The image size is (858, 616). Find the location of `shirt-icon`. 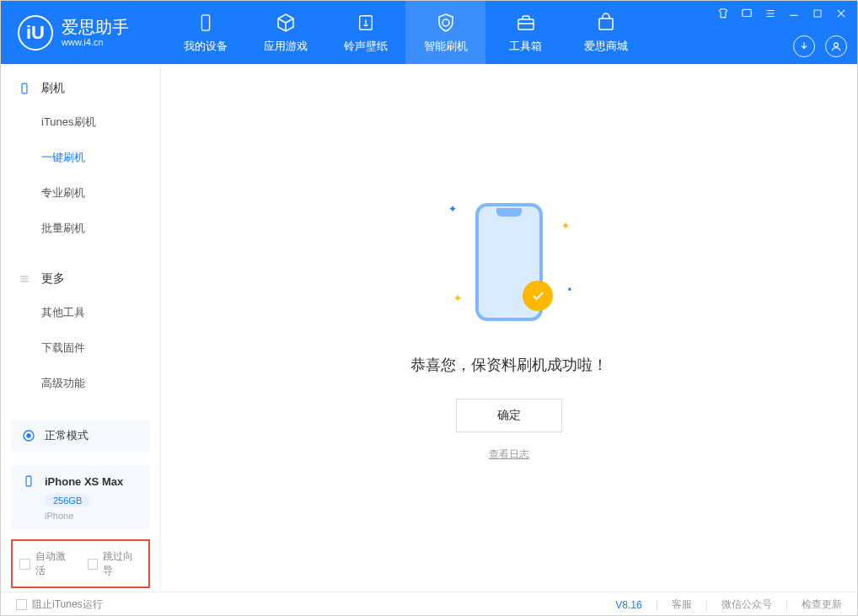

shirt-icon is located at coordinates (723, 13).